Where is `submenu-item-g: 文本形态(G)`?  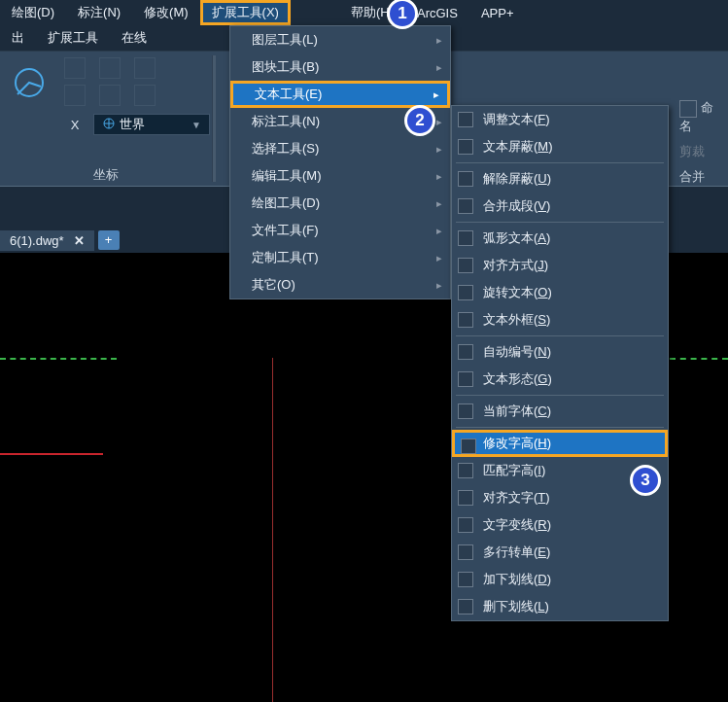 submenu-item-g: 文本形态(G) is located at coordinates (560, 379).